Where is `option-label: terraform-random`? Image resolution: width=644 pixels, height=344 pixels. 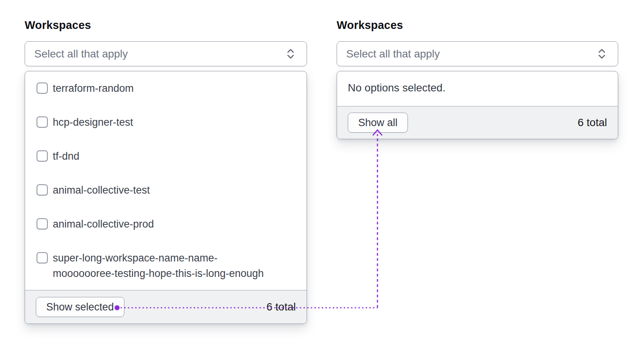
option-label: terraform-random is located at coordinates (93, 88).